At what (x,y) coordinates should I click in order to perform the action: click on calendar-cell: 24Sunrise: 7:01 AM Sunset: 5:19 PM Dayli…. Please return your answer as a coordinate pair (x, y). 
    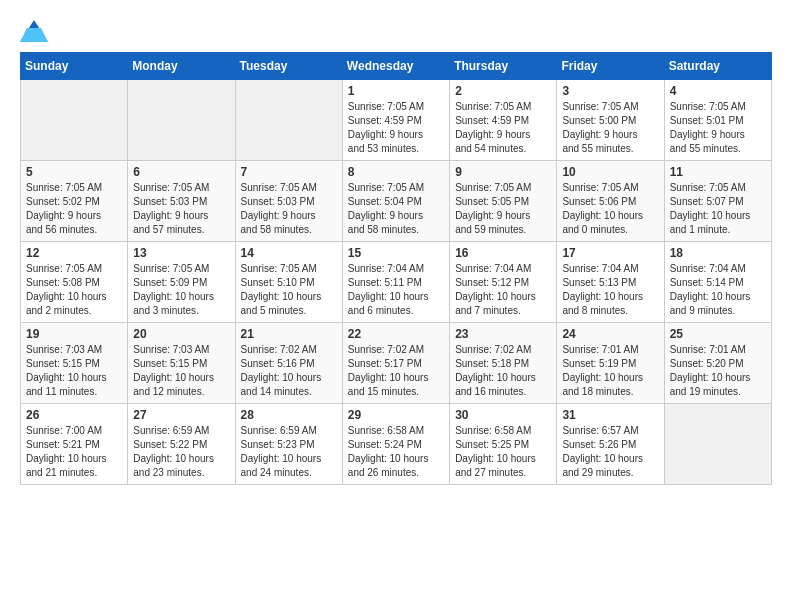
    Looking at the image, I should click on (610, 364).